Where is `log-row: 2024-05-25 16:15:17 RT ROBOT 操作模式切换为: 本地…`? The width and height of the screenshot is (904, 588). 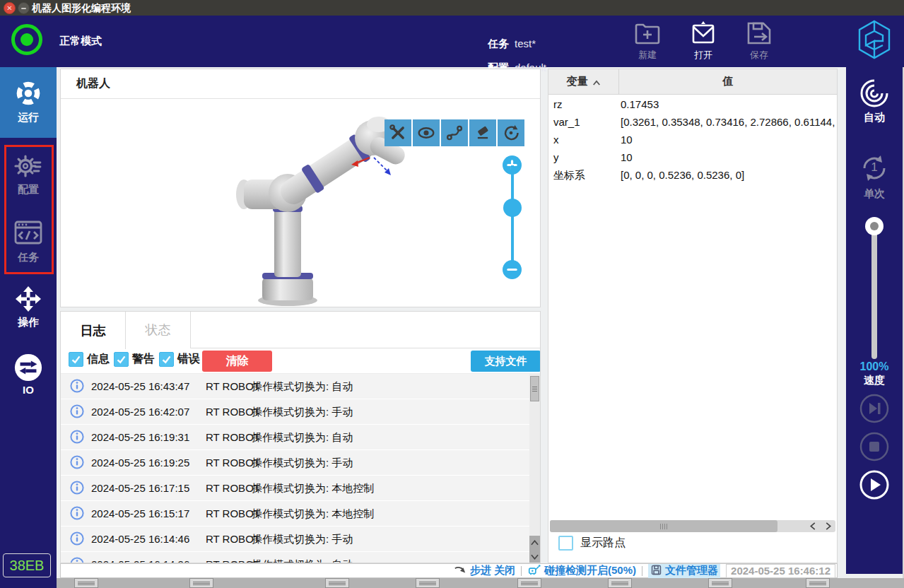
log-row: 2024-05-25 16:15:17 RT ROBOT 操作模式切换为: 本地… is located at coordinates (295, 513).